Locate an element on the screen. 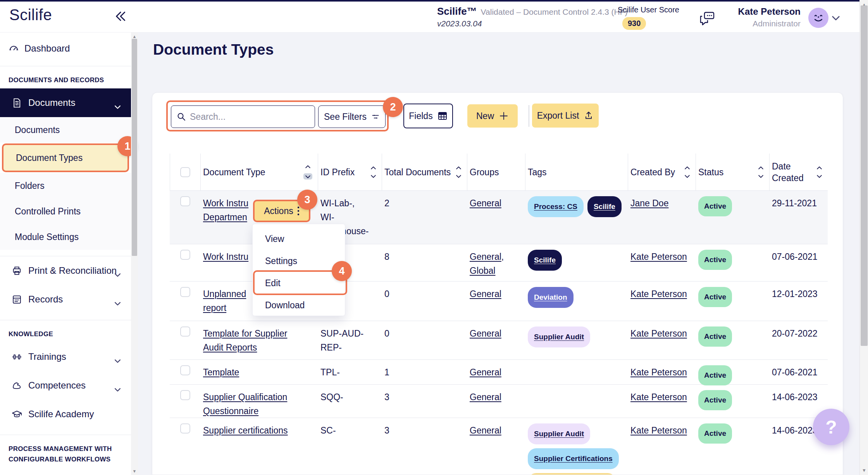 The width and height of the screenshot is (868, 475). sidebar-item-controlled-prints: Controlled Prints is located at coordinates (65, 211).